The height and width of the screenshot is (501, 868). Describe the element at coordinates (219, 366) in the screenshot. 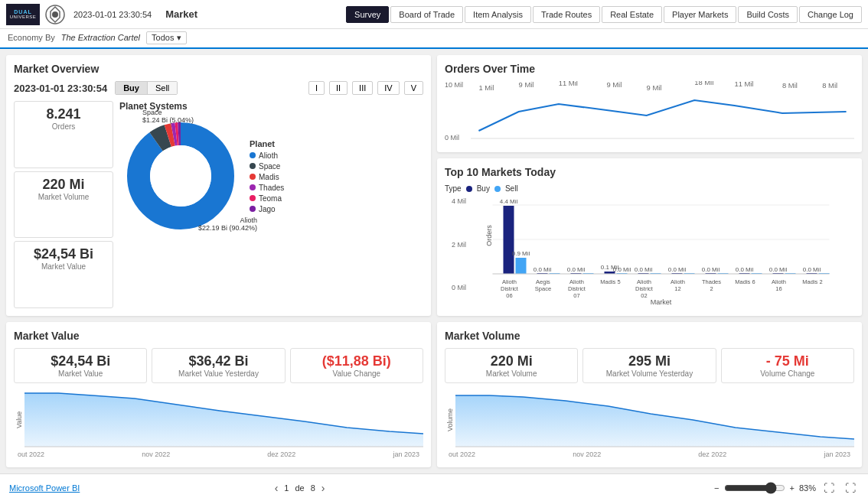

I see `mv-stats: $24,54 Bi Market Value $36,42 Bi Market …` at that location.